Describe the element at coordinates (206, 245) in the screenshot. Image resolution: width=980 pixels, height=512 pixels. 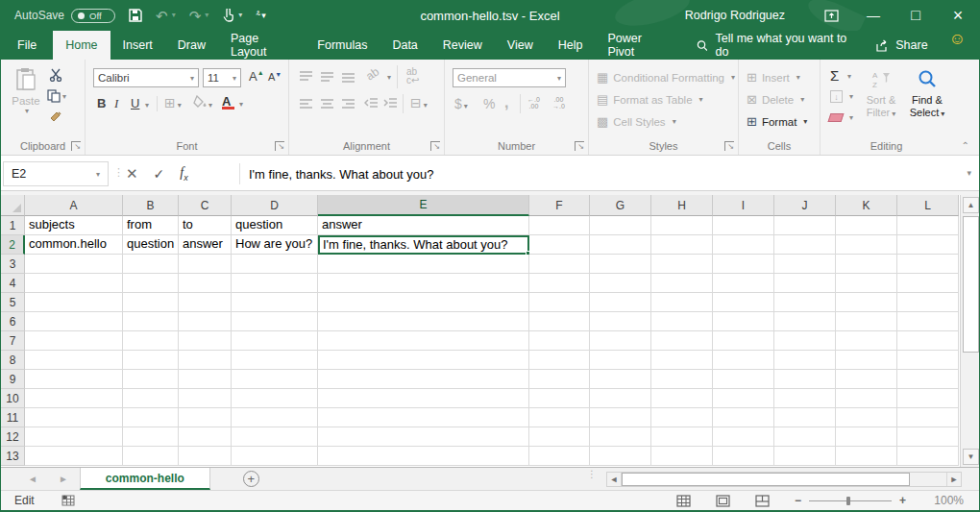
I see `cell-C2: answer` at that location.